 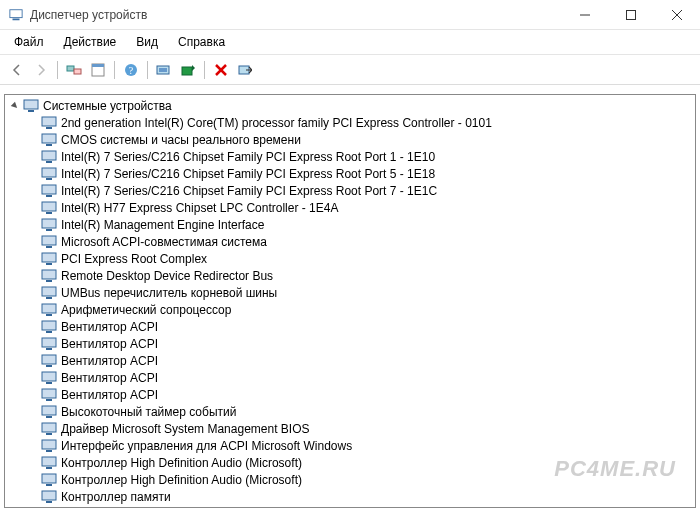 What do you see at coordinates (131, 70) in the screenshot?
I see `help-button: ?` at bounding box center [131, 70].